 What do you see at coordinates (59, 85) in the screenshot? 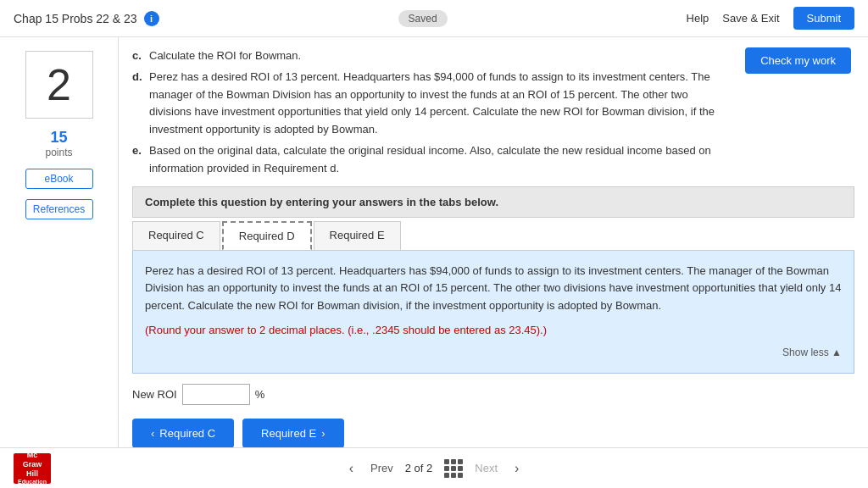
I see `question-number-box: 2` at bounding box center [59, 85].